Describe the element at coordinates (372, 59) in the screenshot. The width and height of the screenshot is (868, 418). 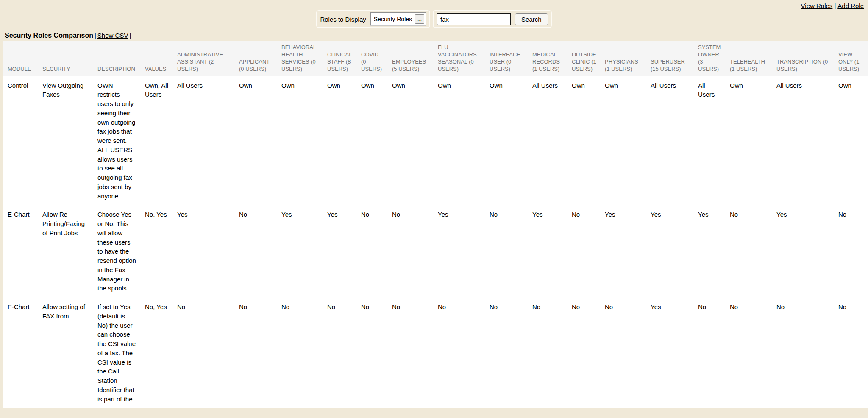
I see `column-header-covid-0-users: COVID (0 USERS)` at that location.